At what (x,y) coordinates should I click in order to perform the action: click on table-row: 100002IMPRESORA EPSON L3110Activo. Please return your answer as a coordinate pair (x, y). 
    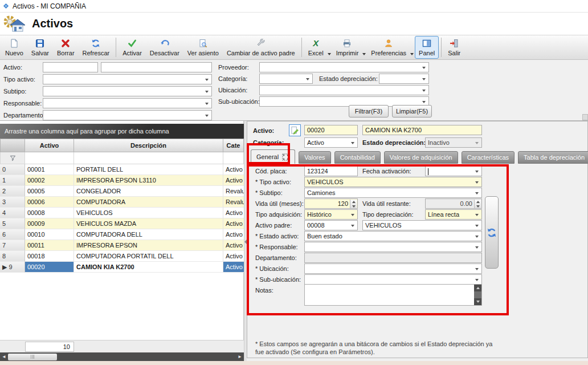
    Looking at the image, I should click on (122, 180).